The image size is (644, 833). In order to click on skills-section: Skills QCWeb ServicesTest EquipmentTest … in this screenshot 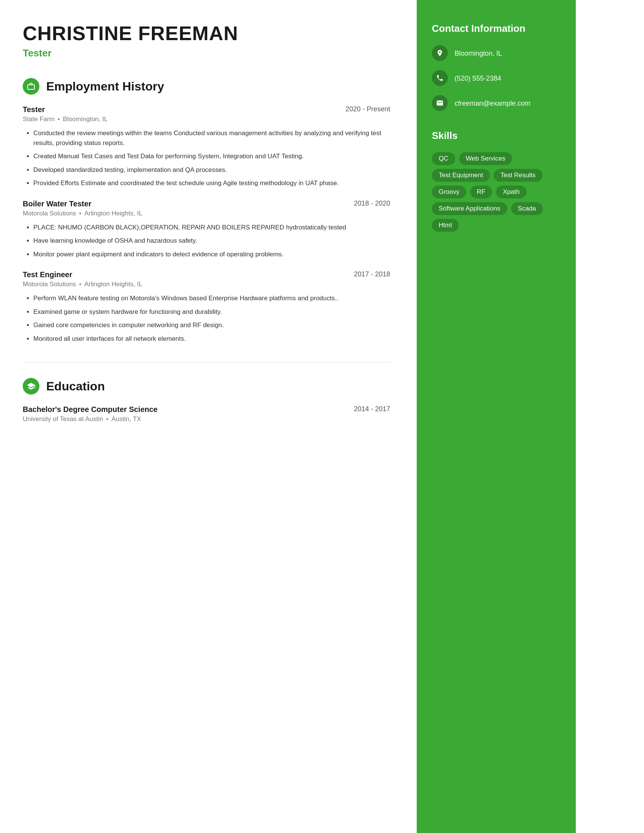, I will do `click(496, 181)`.